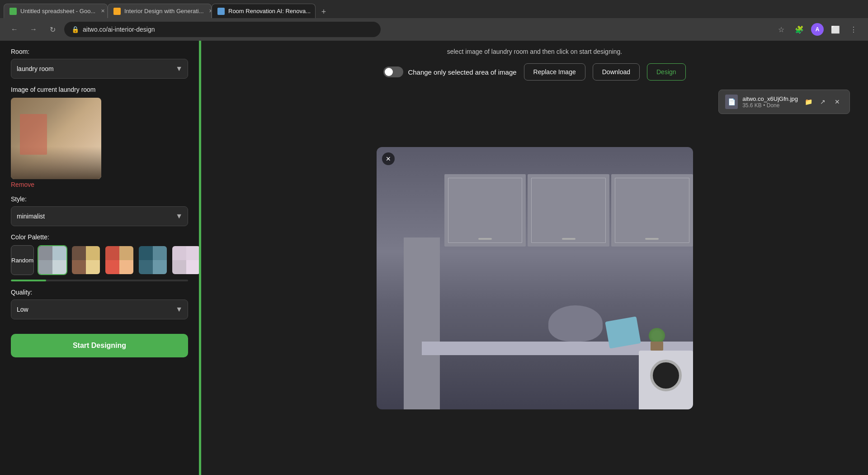  Describe the element at coordinates (569, 210) in the screenshot. I see `upper-cabinets` at that location.